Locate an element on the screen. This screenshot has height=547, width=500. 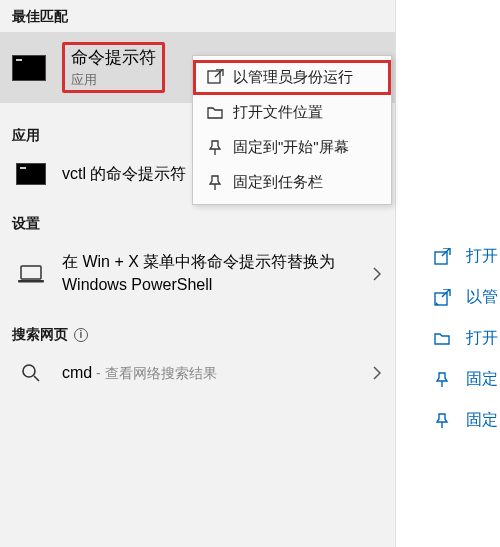
context-menu: 以管理员身份运行 打开文件位置 固定到"开始"屏幕 固定到任务栏 is located at coordinates (292, 130).